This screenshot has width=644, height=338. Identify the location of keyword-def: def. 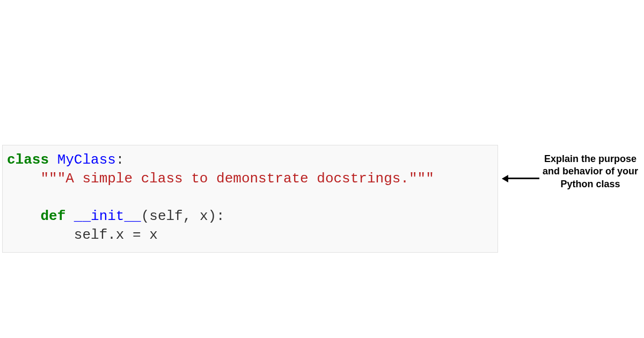
(53, 216).